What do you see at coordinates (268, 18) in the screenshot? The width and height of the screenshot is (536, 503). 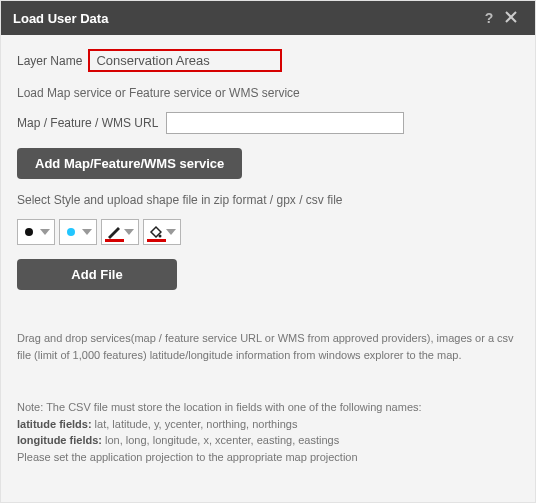 I see `titlebar: Load User Data ?` at bounding box center [268, 18].